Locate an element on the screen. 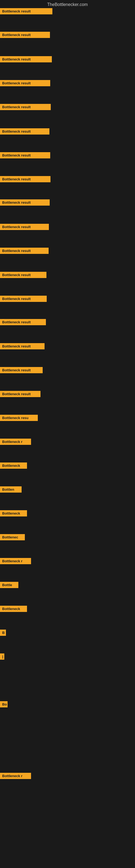 This screenshot has height=868, width=135. bottleneck-result-item: | is located at coordinates (2, 657).